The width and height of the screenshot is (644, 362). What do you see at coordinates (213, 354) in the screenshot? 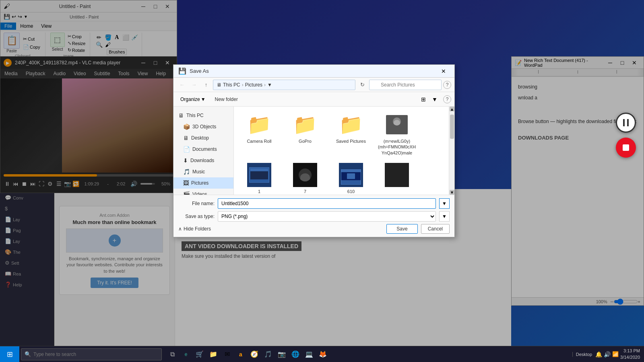
I see `taskbar-explorer-icon: 📁` at bounding box center [213, 354].